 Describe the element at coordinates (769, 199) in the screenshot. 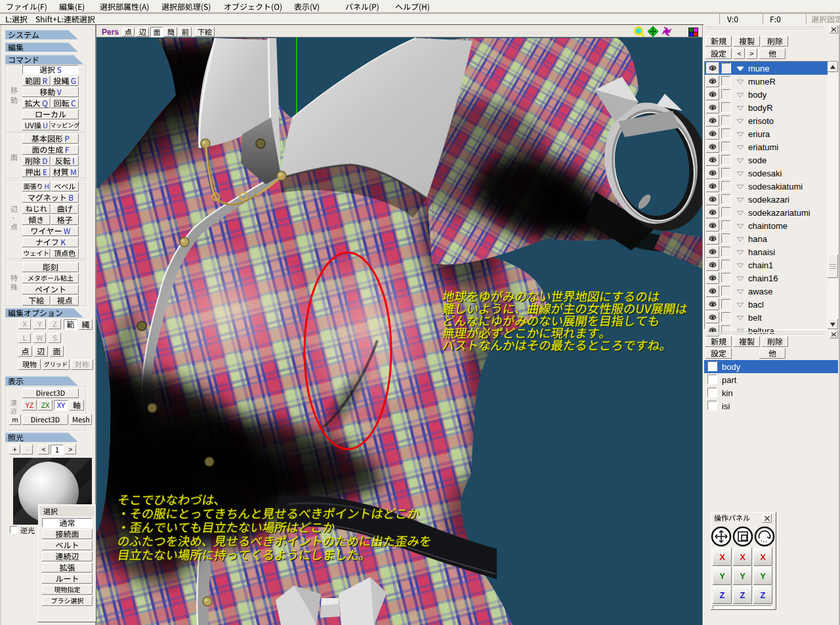

I see `svg-text: sodekazari` at that location.